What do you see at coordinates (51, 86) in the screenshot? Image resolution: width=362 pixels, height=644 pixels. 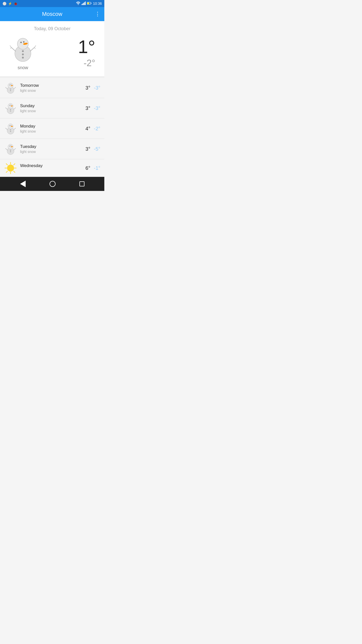 I see `tomorrow-day: Tomorrow` at bounding box center [51, 86].